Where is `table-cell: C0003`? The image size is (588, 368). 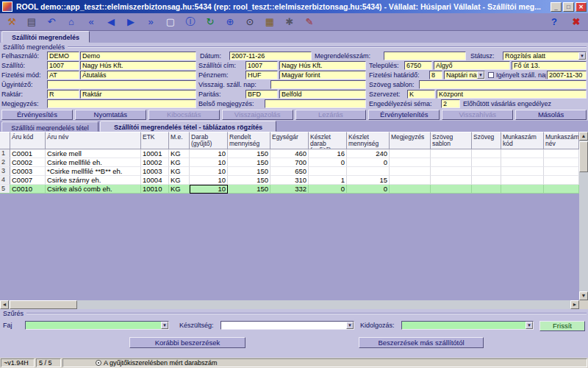 table-cell: C0003 is located at coordinates (28, 171).